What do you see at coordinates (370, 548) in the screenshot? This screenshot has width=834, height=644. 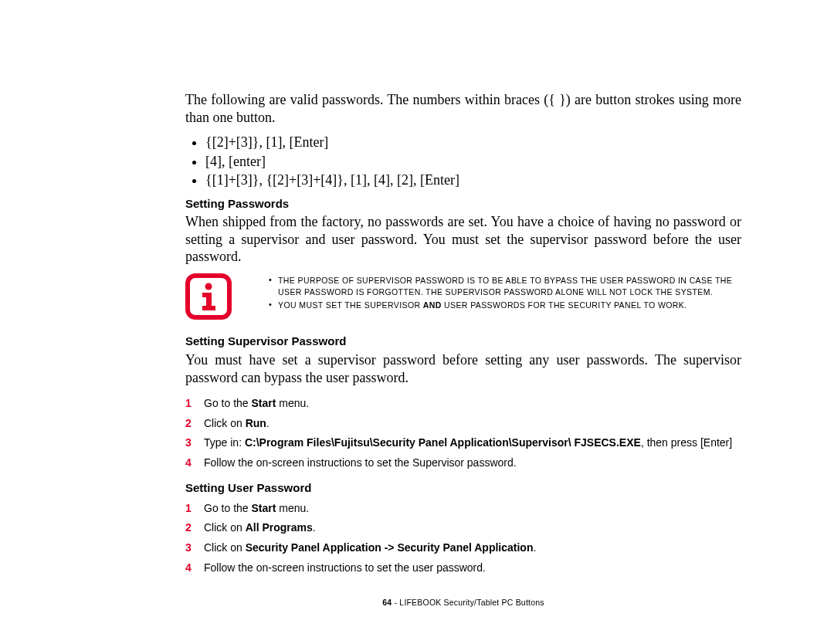 I see `step-text: Click on Security Panel Application -> S…` at bounding box center [370, 548].